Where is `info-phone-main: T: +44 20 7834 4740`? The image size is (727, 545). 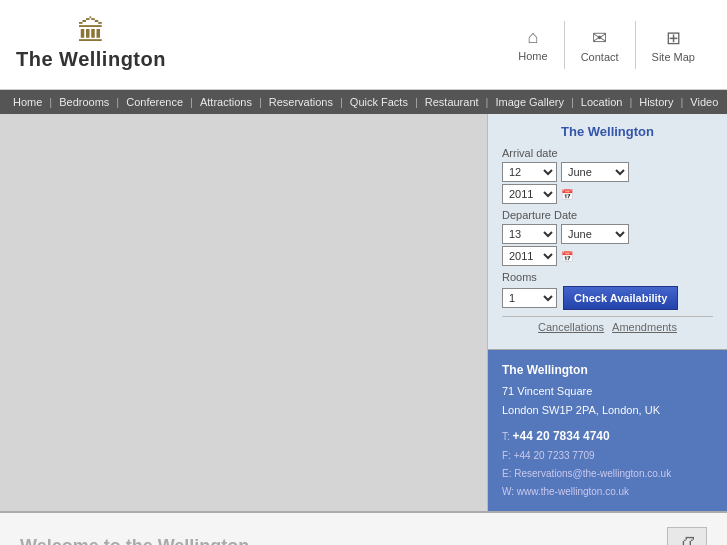 info-phone-main: T: +44 20 7834 4740 is located at coordinates (608, 437).